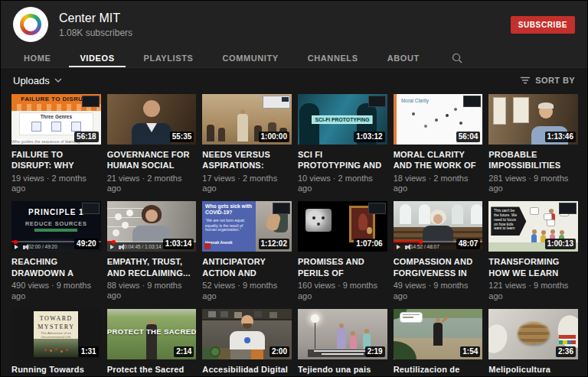  I want to click on video-thumbnail: 2:19, so click(343, 334).